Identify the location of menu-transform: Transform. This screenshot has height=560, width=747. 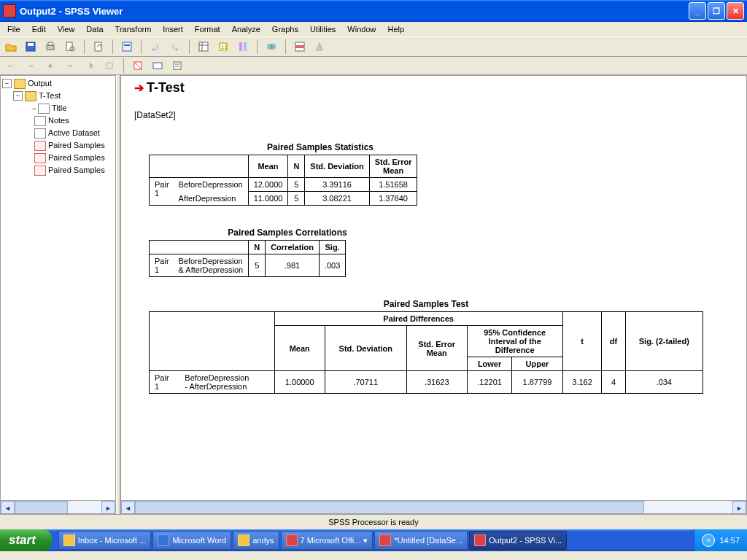
(133, 29).